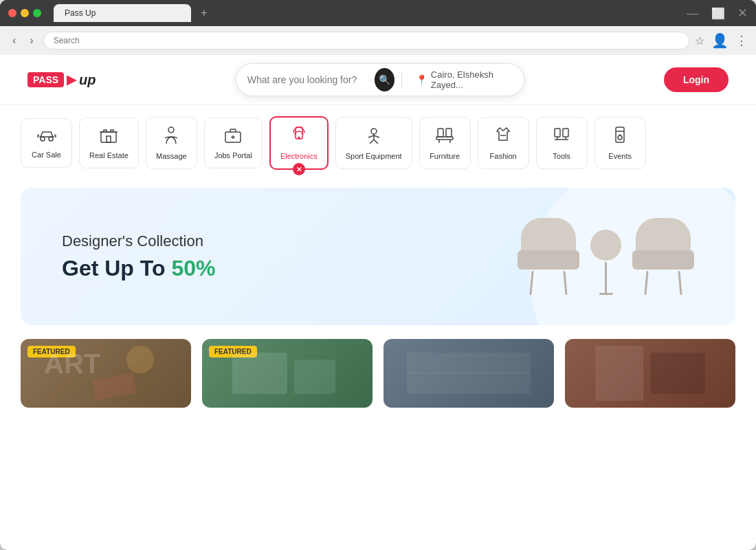 Image resolution: width=756 pixels, height=550 pixels. What do you see at coordinates (720, 41) in the screenshot?
I see `user-profile-icon: 👤` at bounding box center [720, 41].